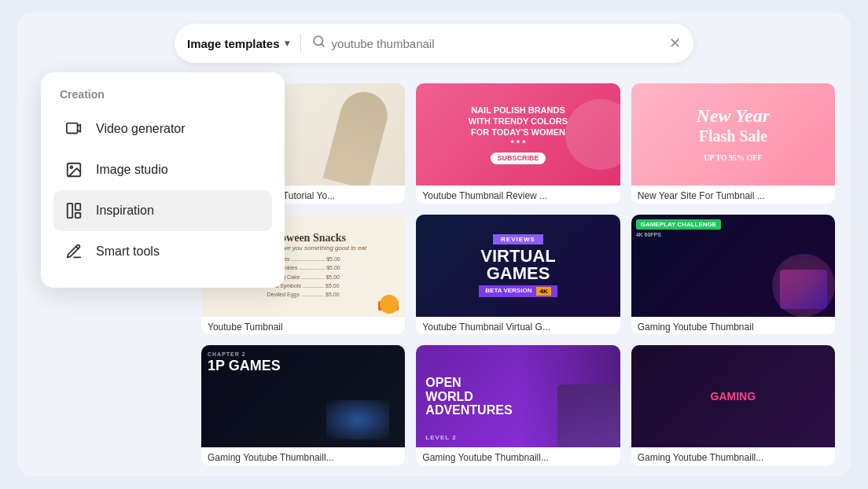 The image size is (868, 489). Describe the element at coordinates (517, 265) in the screenshot. I see `img5-title: VIRTUALGAMES` at that location.